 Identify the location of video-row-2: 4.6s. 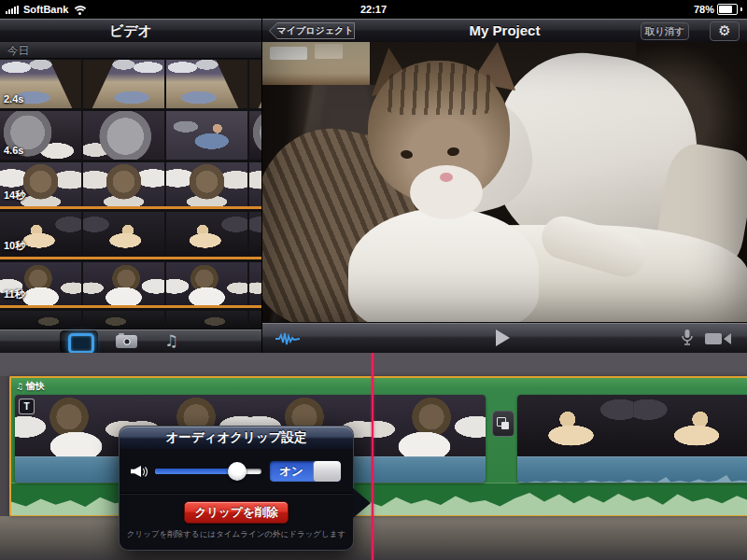
(131, 135).